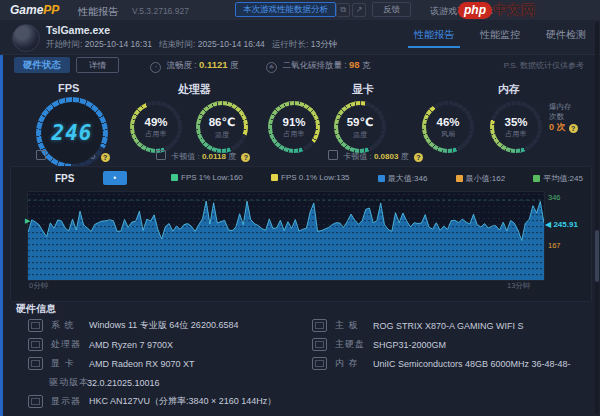 Image resolution: width=600 pixels, height=416 pixels. What do you see at coordinates (70, 344) in the screenshot?
I see `hw-info-label: 处理器` at bounding box center [70, 344].